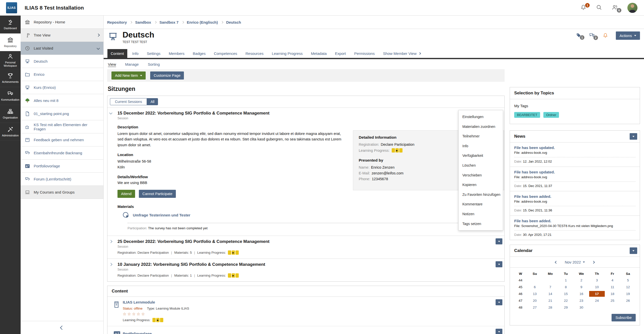 The height and width of the screenshot is (334, 644). Describe the element at coordinates (10, 78) in the screenshot. I see `rail-item-achievements: Achievements` at that location.